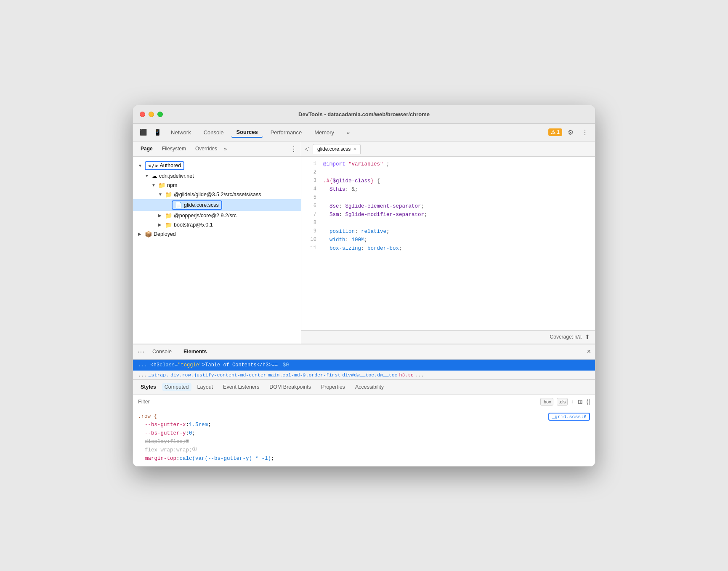 This screenshot has height=571, width=728. What do you see at coordinates (217, 234) in the screenshot?
I see `tree-item-deployed: ▶ 📦 Deployed` at bounding box center [217, 234].